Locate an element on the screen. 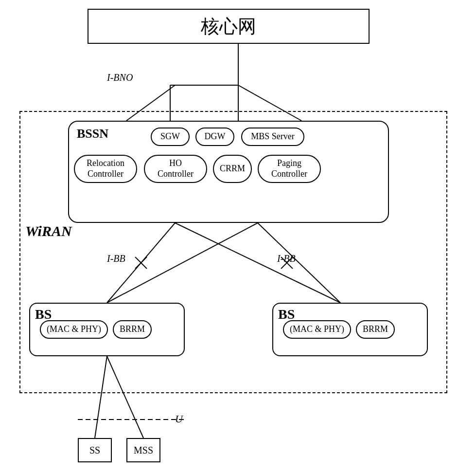  u-interface-label: U is located at coordinates (179, 419).